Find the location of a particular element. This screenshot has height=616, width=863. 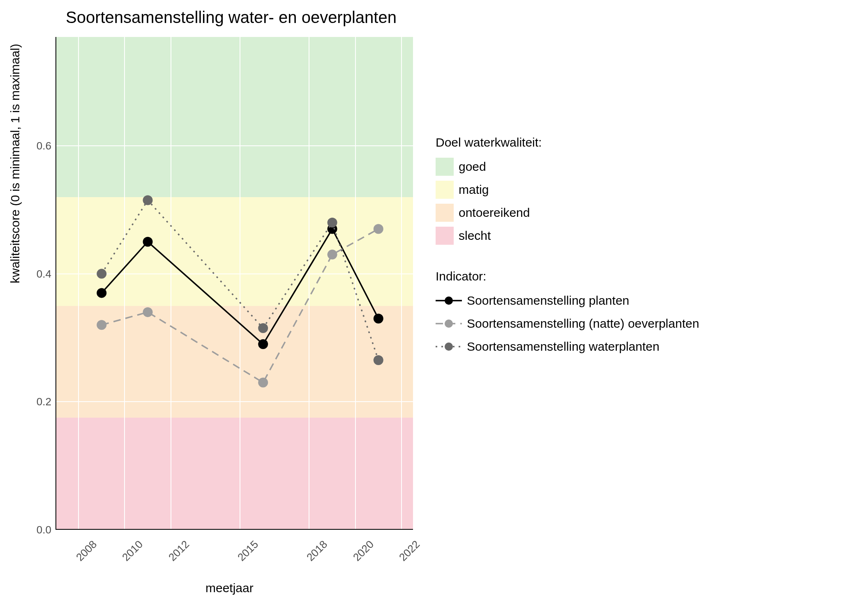

y-axis-line is located at coordinates (56, 283).